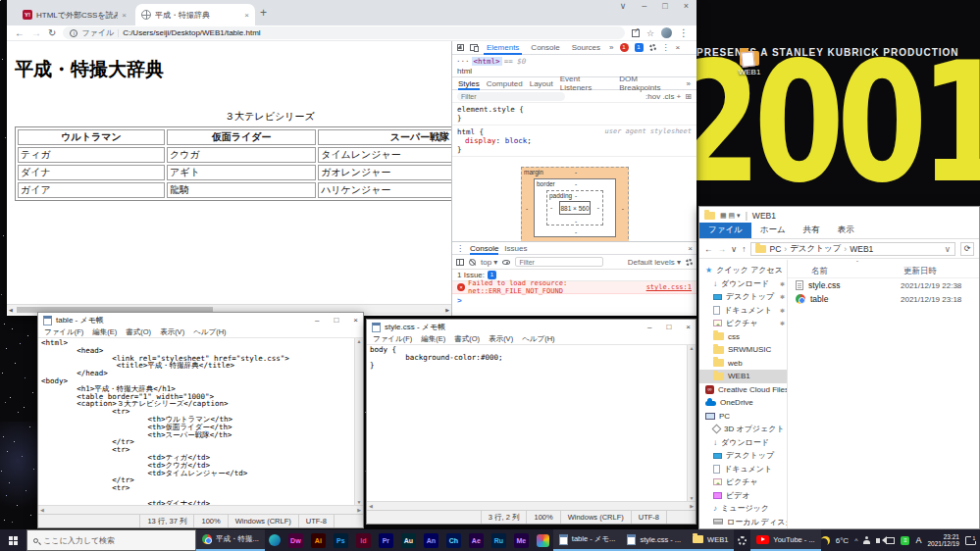 The image size is (980, 551). What do you see at coordinates (485, 249) in the screenshot?
I see `drawer-tab-console: Console` at bounding box center [485, 249].